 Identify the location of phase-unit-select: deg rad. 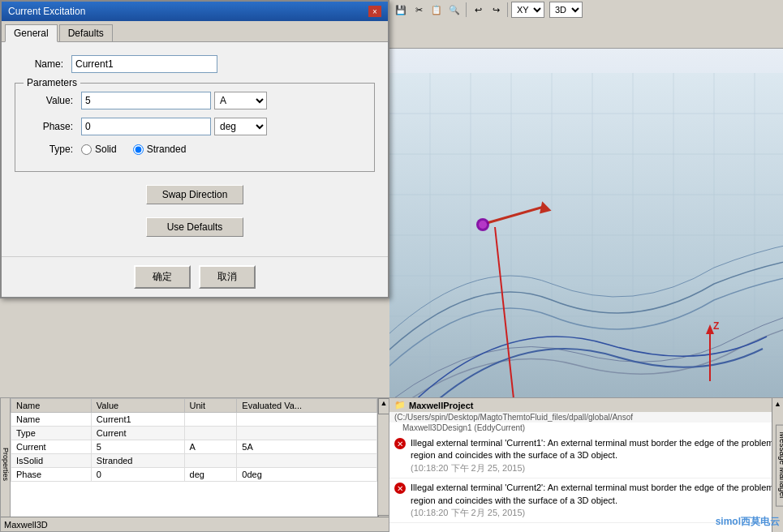
(240, 127).